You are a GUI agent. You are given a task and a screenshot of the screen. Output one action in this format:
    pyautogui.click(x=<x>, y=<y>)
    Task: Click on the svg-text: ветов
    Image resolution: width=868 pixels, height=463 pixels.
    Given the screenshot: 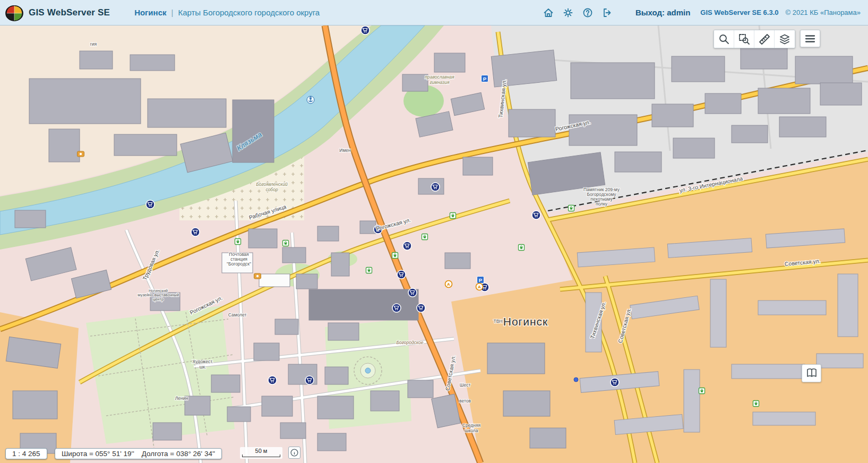 What is the action you would take?
    pyautogui.click(x=465, y=401)
    